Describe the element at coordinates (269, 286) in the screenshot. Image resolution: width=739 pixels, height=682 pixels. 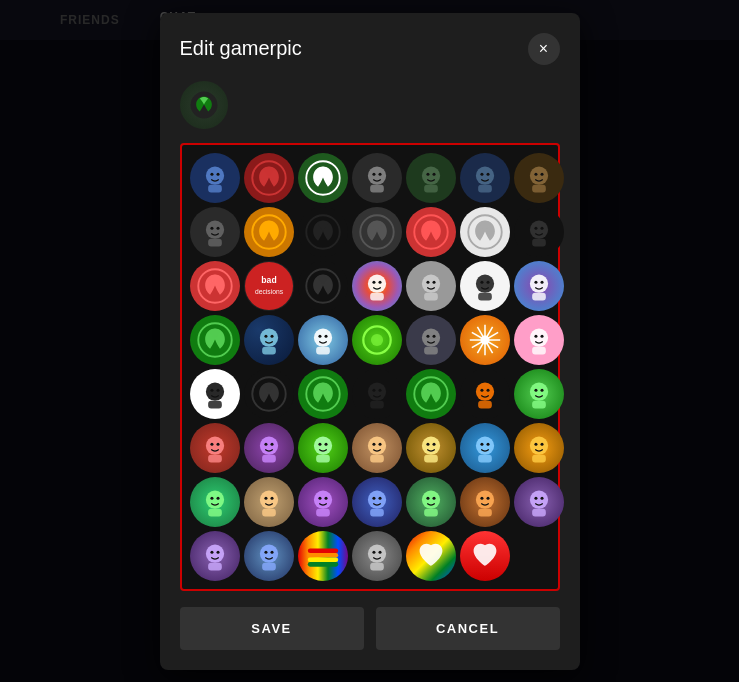
I see `gamerpic-item: bad decisions` at that location.